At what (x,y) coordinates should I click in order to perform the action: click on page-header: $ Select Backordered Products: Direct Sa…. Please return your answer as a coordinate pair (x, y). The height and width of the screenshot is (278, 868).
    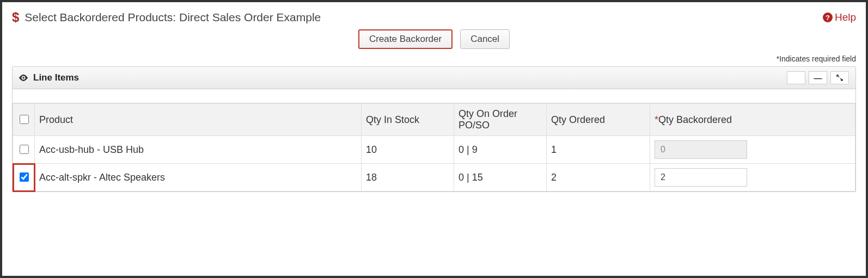
    Looking at the image, I should click on (434, 17).